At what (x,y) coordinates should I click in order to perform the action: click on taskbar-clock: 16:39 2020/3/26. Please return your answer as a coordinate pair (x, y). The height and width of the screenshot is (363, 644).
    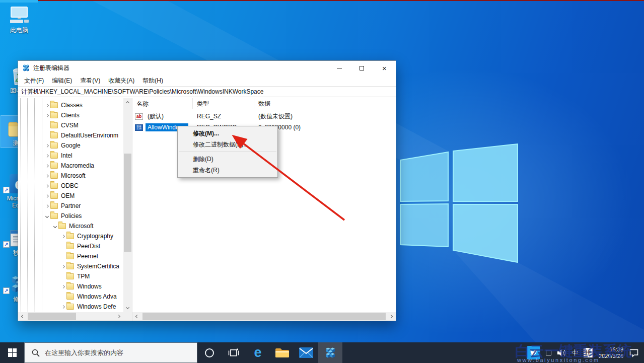
    Looking at the image, I should click on (611, 353).